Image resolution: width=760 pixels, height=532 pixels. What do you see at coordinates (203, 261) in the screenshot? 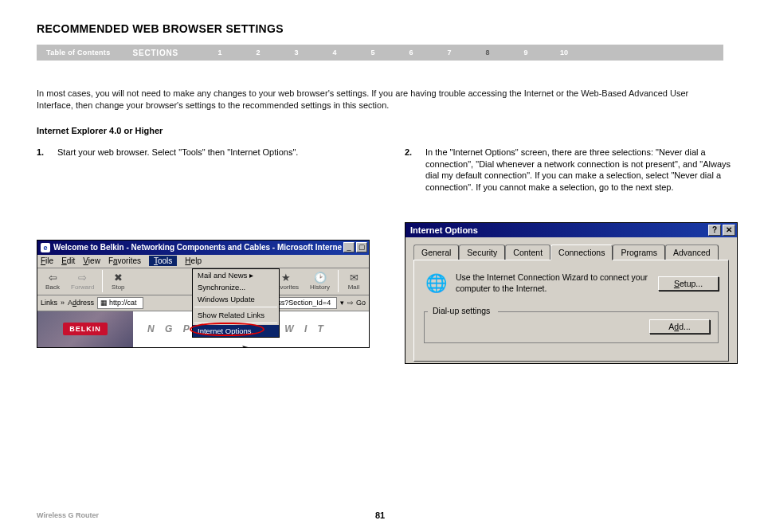
I see `ie-menubar: FFileile Edit View Favorites Tools Help` at bounding box center [203, 261].